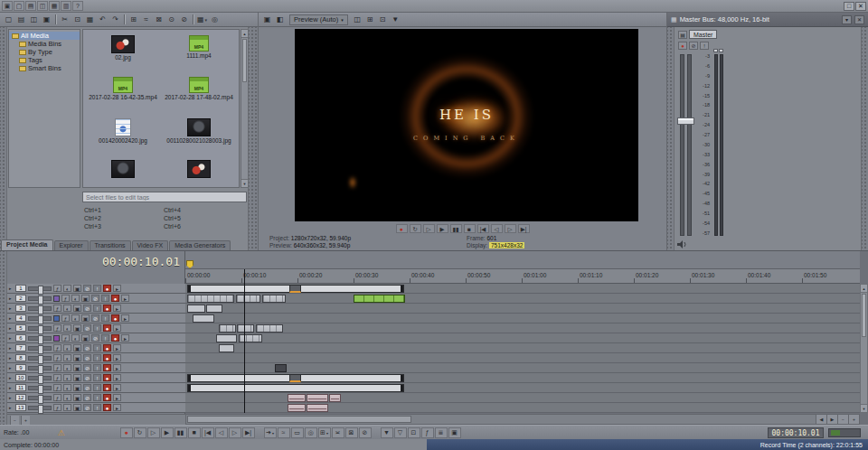 The image size is (868, 450). What do you see at coordinates (693, 45) in the screenshot?
I see `mute-bus-button: ⊘` at bounding box center [693, 45].